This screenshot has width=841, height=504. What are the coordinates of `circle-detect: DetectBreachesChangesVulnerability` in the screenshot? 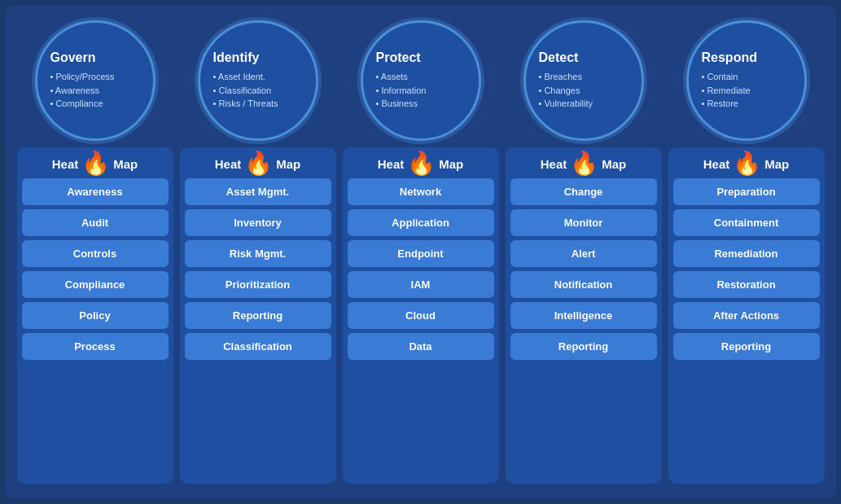 It's located at (584, 81).